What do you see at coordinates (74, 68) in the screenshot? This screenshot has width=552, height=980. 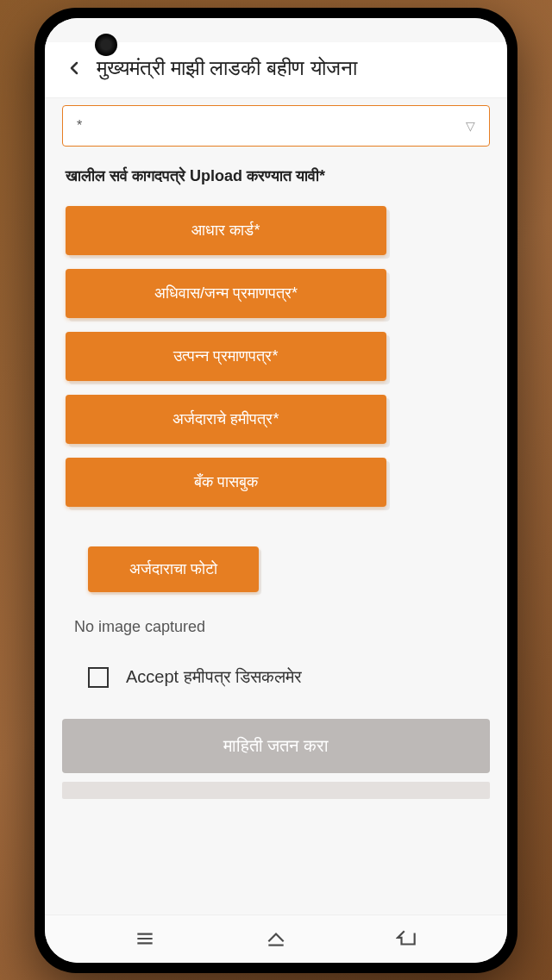 I see `chevron-left-icon` at bounding box center [74, 68].